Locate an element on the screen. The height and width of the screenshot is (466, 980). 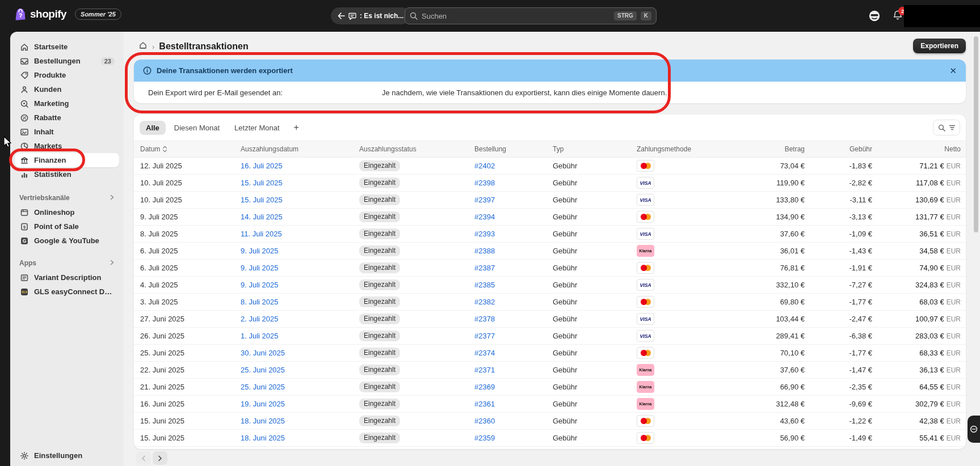
column-header-bestellung: Bestellung is located at coordinates (514, 149).